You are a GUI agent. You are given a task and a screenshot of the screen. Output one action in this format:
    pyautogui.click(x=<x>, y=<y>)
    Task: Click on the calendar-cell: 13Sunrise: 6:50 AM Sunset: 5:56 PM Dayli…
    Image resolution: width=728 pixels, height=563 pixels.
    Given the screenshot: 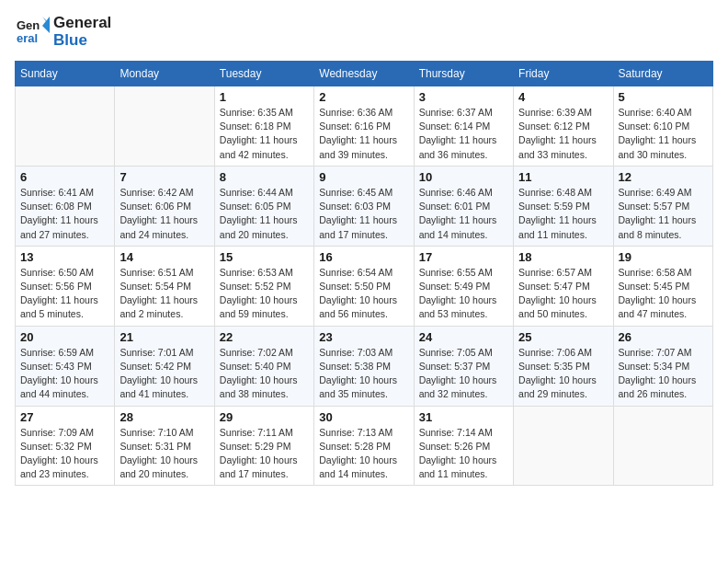 What is the action you would take?
    pyautogui.click(x=65, y=285)
    